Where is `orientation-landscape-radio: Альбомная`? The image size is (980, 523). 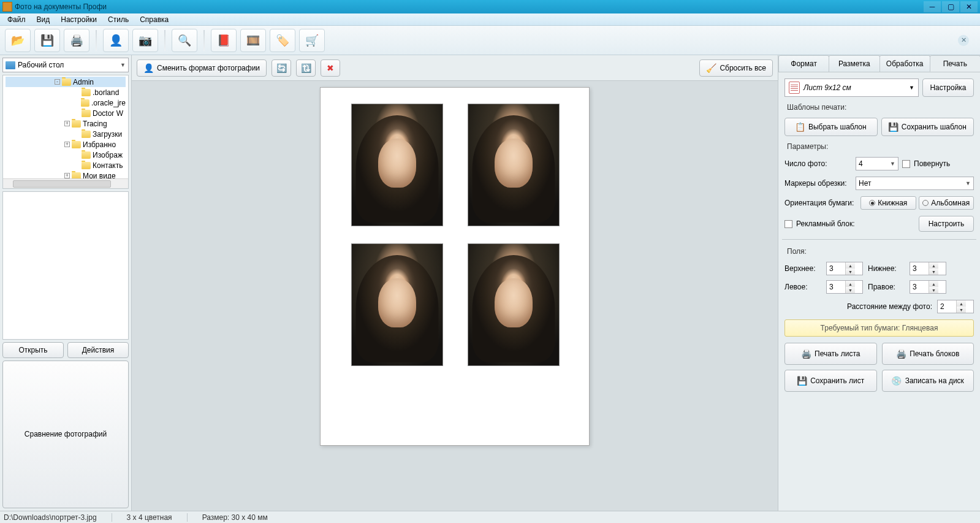 orientation-landscape-radio: Альбомная is located at coordinates (946, 203).